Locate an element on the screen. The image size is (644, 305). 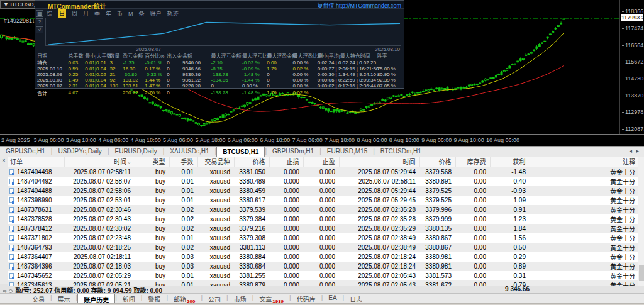
order-row: 14873989902025.08.07 02:53:01buy0.01xauu… is located at coordinates (323, 200).